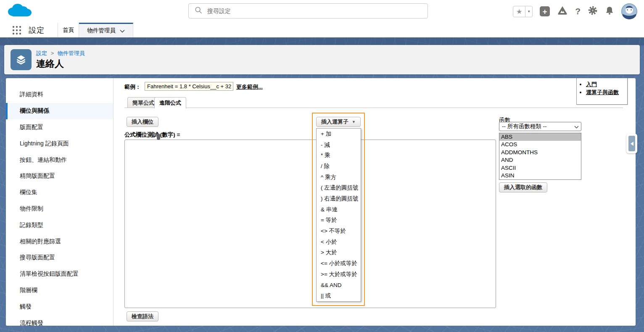  Describe the element at coordinates (60, 258) in the screenshot. I see `sidebar-item: 搜尋版面配置` at that location.